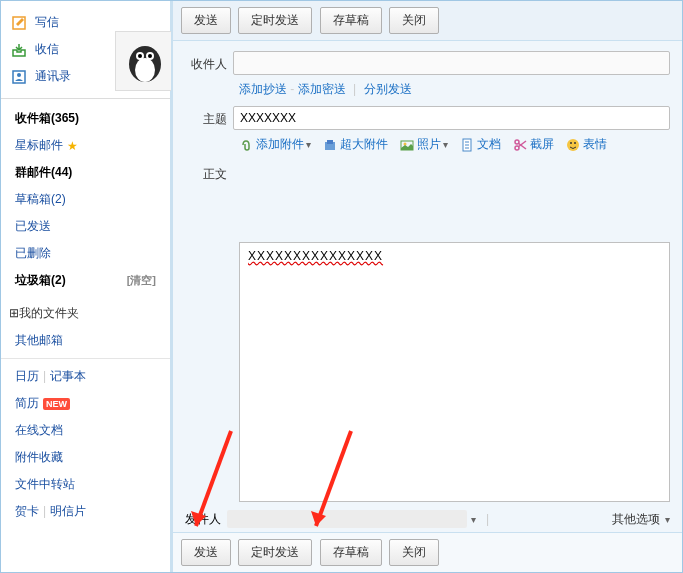 This screenshot has width=683, height=573. What do you see at coordinates (316, 256) in the screenshot?
I see `body-text: XXXXXXXXXXXXXXX` at bounding box center [316, 256].